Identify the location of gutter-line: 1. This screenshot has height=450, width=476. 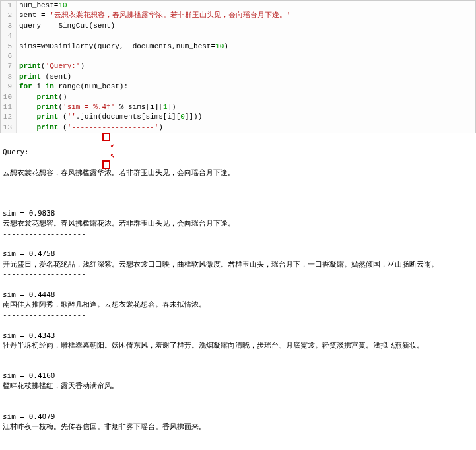
(9, 5).